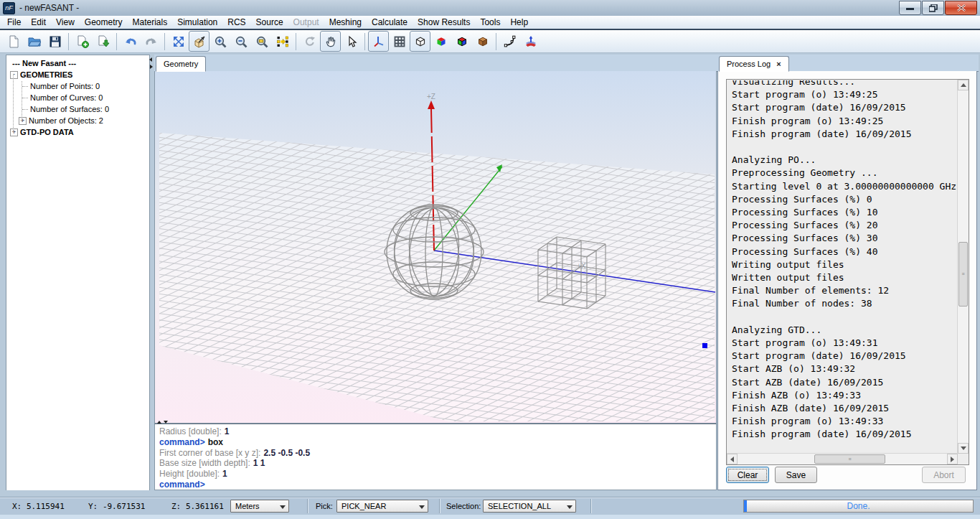  What do you see at coordinates (463, 506) in the screenshot?
I see `selection-label: Selection:` at bounding box center [463, 506].